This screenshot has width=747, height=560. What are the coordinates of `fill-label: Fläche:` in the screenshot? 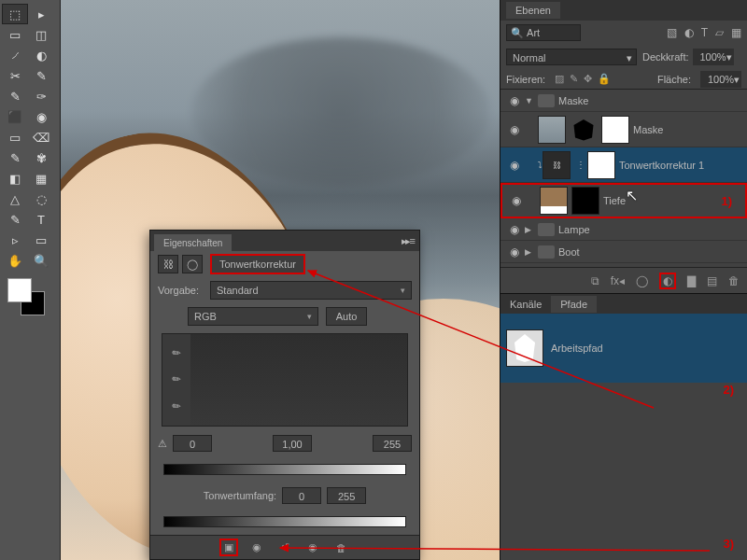 It's located at (674, 79).